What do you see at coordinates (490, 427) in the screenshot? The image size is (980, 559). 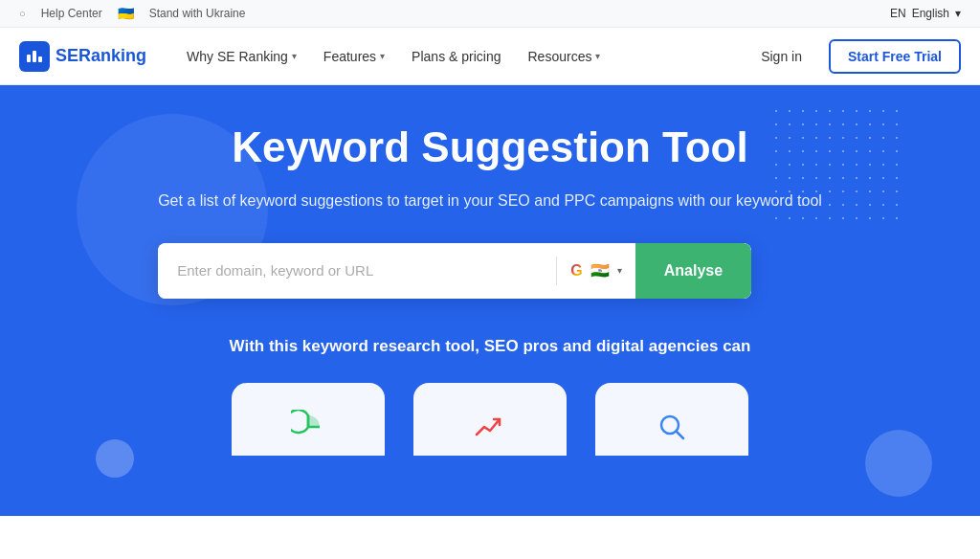 I see `trending-up-icon` at bounding box center [490, 427].